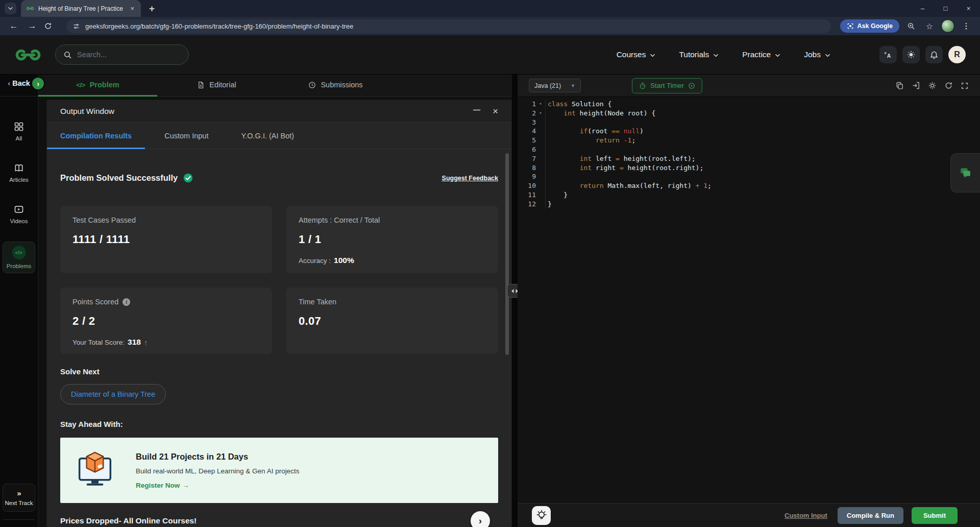 This screenshot has height=527, width=980. I want to click on compile-run-button: Compile & Run, so click(871, 516).